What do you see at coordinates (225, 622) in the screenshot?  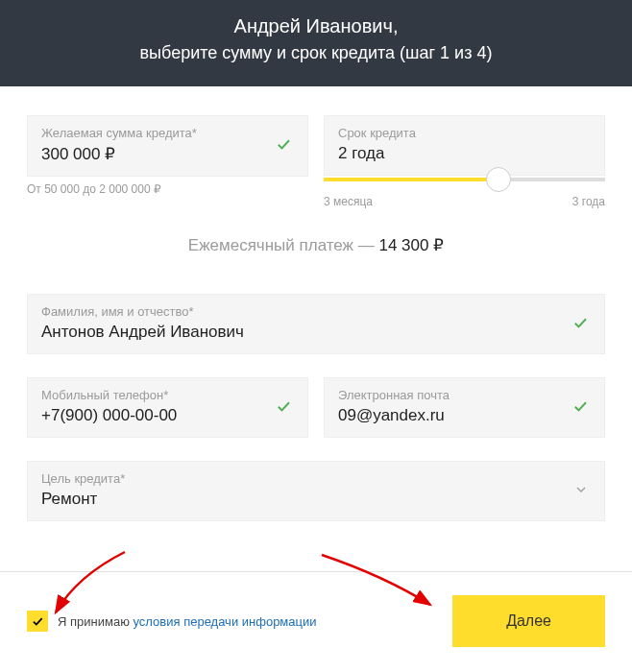 I see `consent-link: условия передачи информации` at bounding box center [225, 622].